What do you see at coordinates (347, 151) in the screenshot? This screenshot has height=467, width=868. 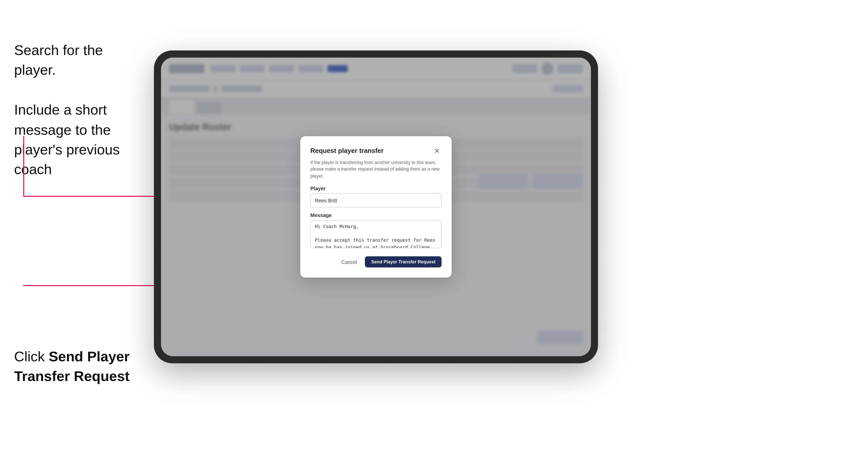 I see `modal-title: Request player transfer` at bounding box center [347, 151].